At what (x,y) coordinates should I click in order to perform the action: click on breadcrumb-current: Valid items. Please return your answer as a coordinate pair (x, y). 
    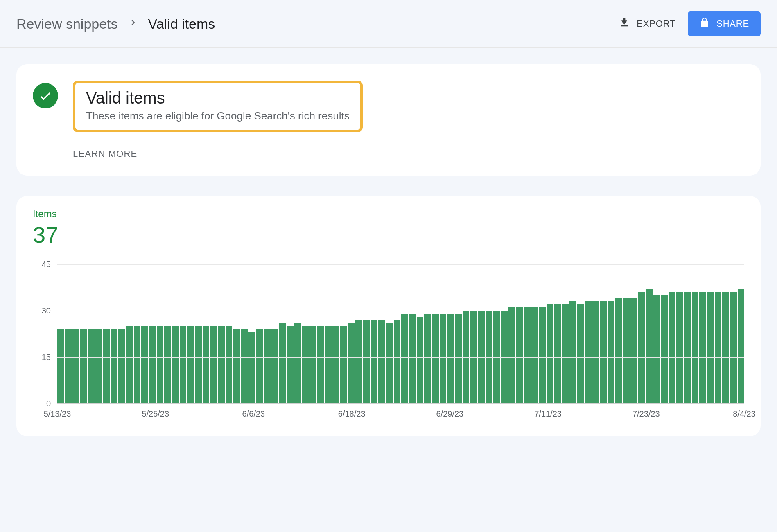
    Looking at the image, I should click on (182, 24).